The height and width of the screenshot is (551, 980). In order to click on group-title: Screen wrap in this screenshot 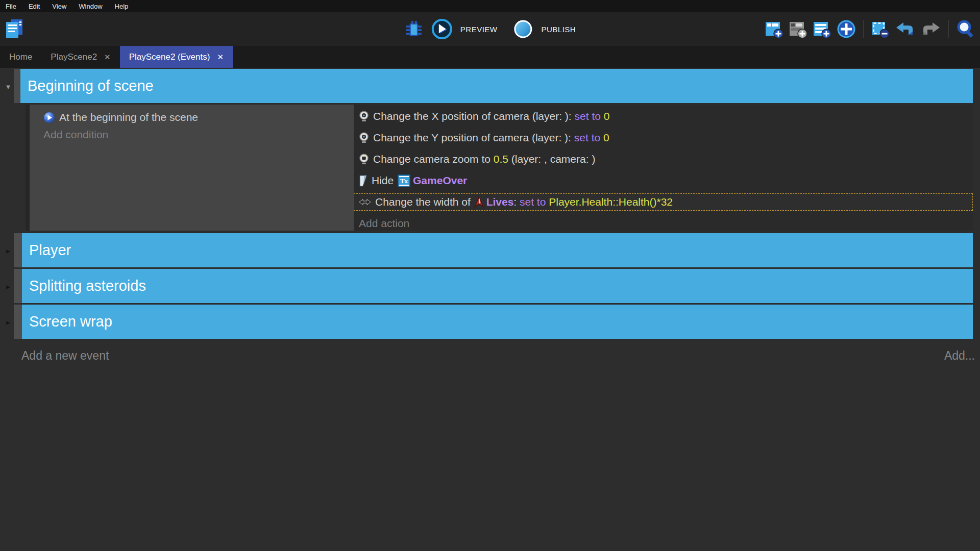, I will do `click(70, 321)`.